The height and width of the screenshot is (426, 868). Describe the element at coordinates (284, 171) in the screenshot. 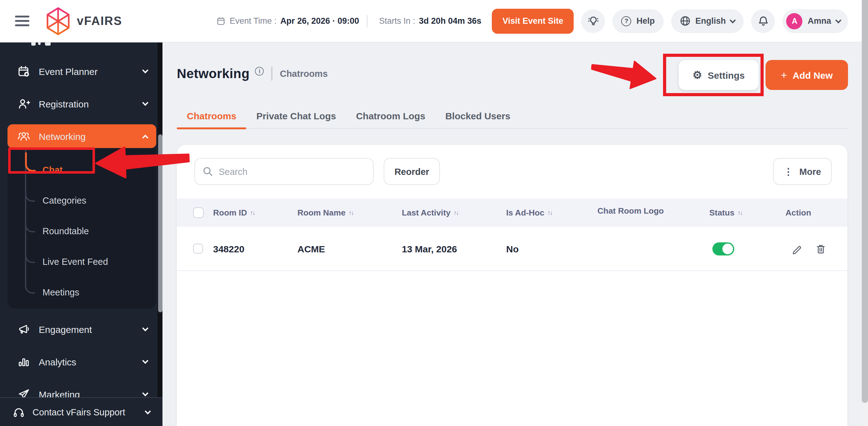

I see `search-field` at that location.